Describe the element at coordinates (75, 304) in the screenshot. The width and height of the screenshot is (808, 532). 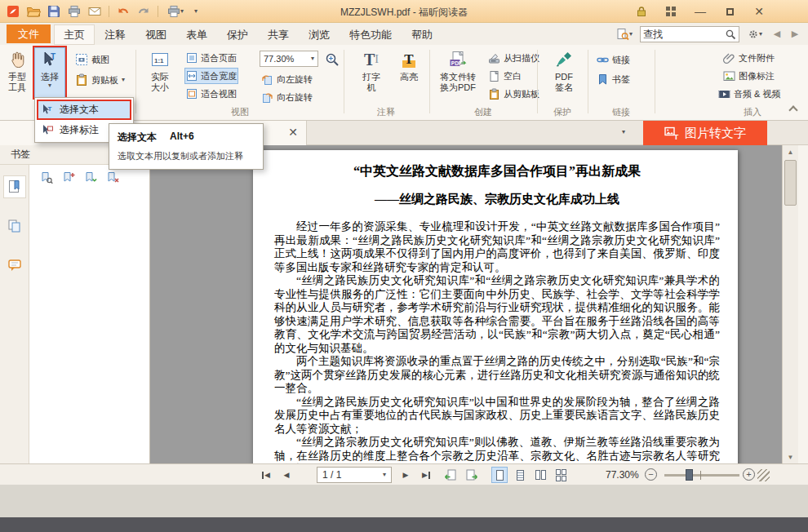
I see `navigation-pane: 书签` at that location.